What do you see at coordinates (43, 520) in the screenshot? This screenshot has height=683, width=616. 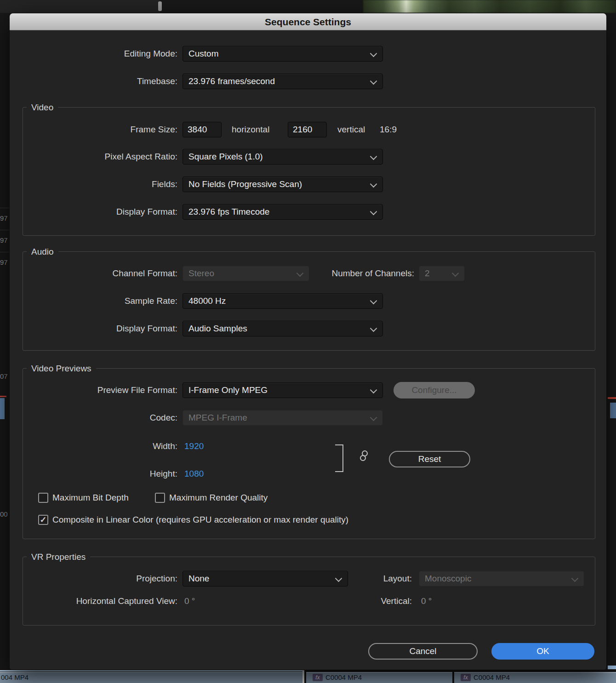 I see `composite-linear-color-checkbox: ✓` at bounding box center [43, 520].